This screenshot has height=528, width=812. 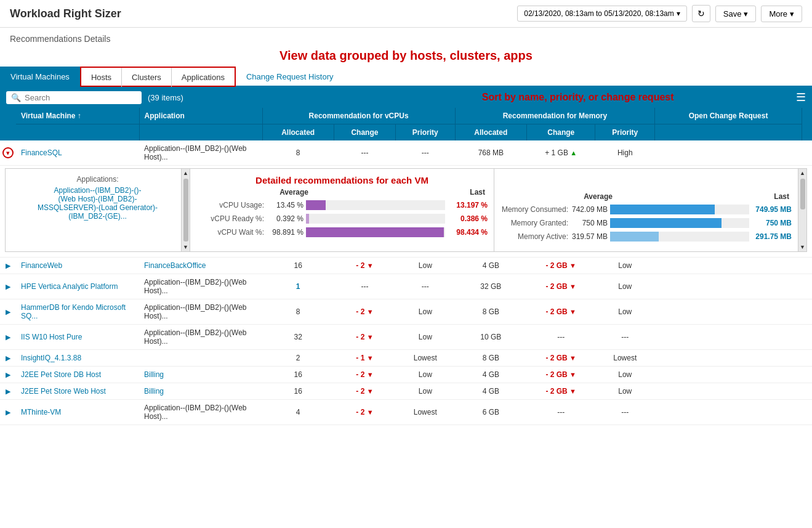 I want to click on col-mem-priority: Priority, so click(x=625, y=133).